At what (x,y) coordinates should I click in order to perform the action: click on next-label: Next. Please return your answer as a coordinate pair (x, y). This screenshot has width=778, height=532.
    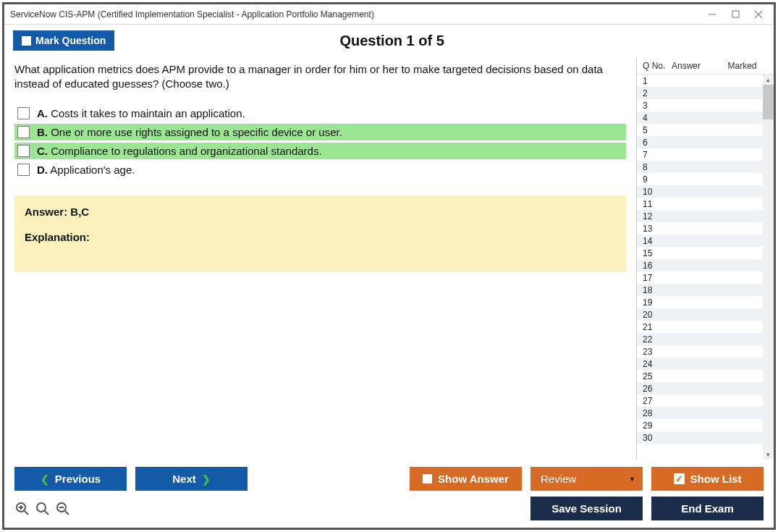
    Looking at the image, I should click on (184, 479).